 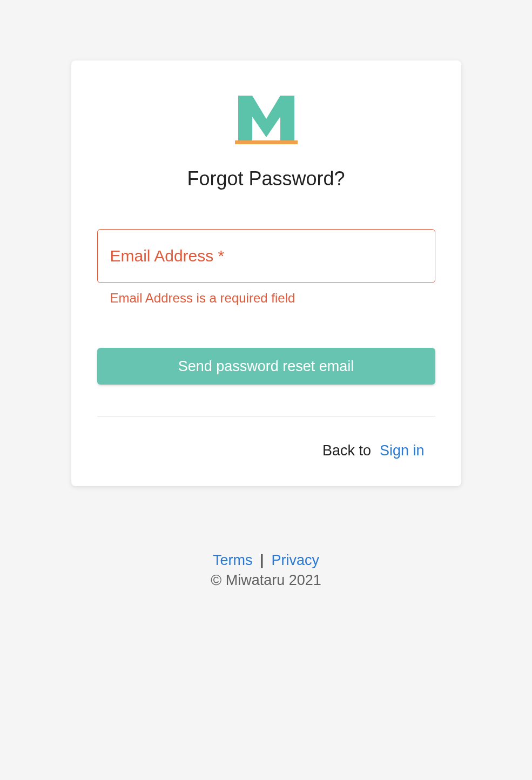 I want to click on email-error-text: Email Address is a required field, so click(x=273, y=298).